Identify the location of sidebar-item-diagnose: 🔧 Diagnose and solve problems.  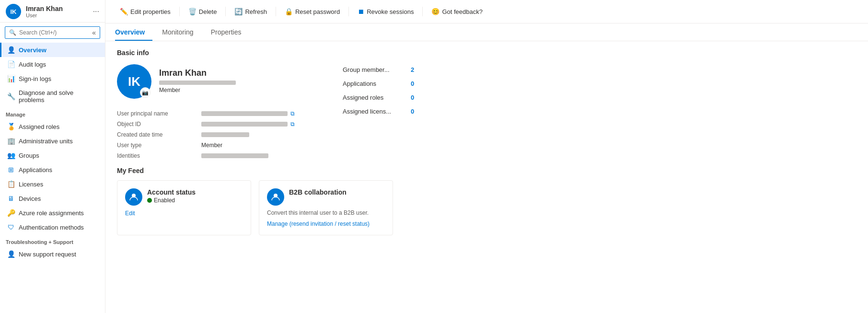
(53, 96).